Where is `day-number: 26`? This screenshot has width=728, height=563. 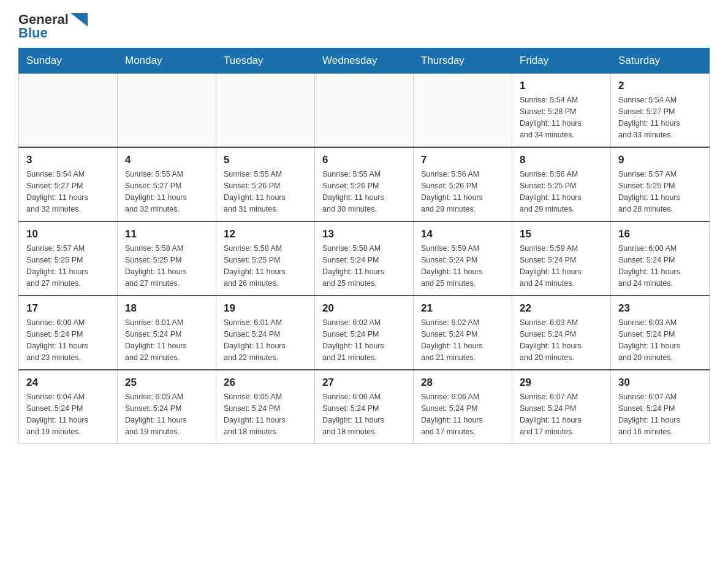 day-number: 26 is located at coordinates (265, 383).